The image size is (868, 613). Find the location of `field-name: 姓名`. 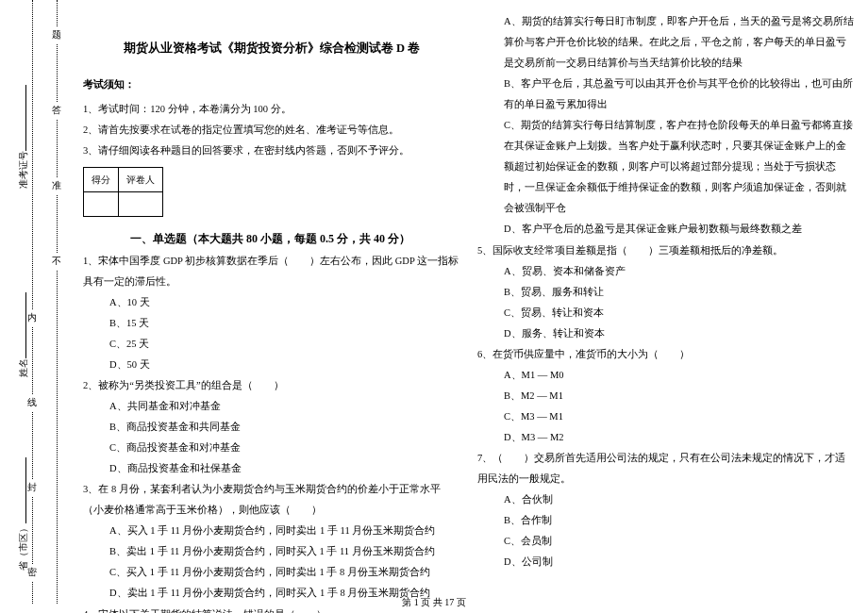

field-name: 姓名 is located at coordinates (24, 335).